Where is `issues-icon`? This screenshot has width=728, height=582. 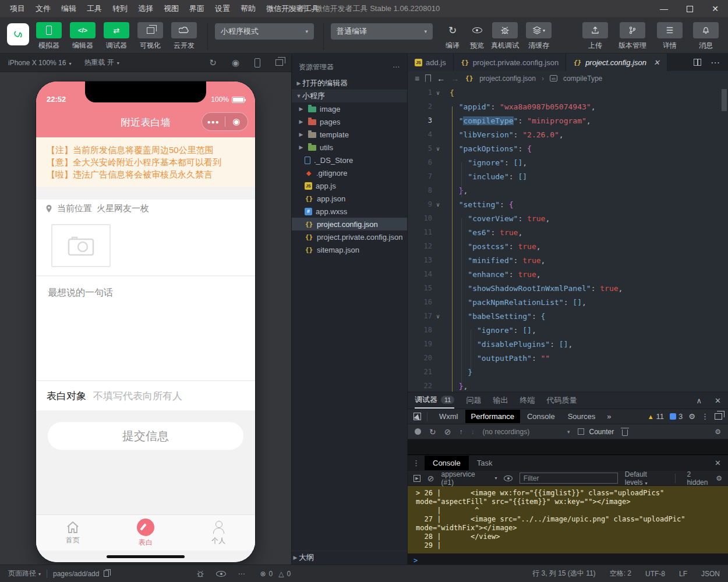 issues-icon is located at coordinates (673, 417).